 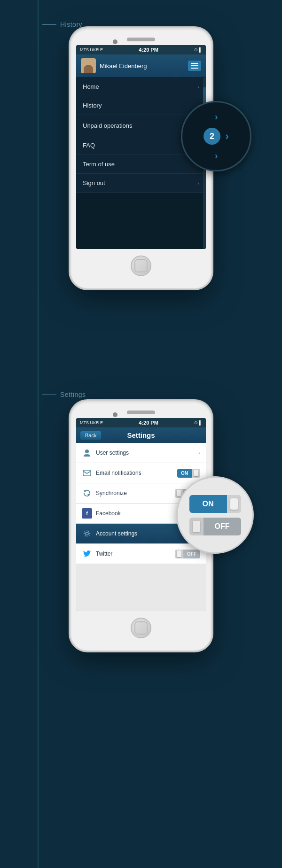 I want to click on user-avatar, so click(x=88, y=66).